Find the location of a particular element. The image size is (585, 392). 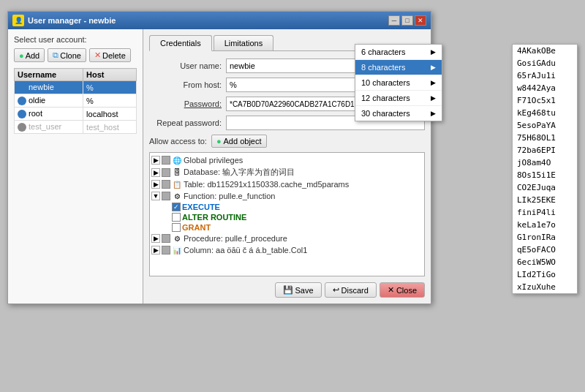

minimize-button: ─ is located at coordinates (394, 20).